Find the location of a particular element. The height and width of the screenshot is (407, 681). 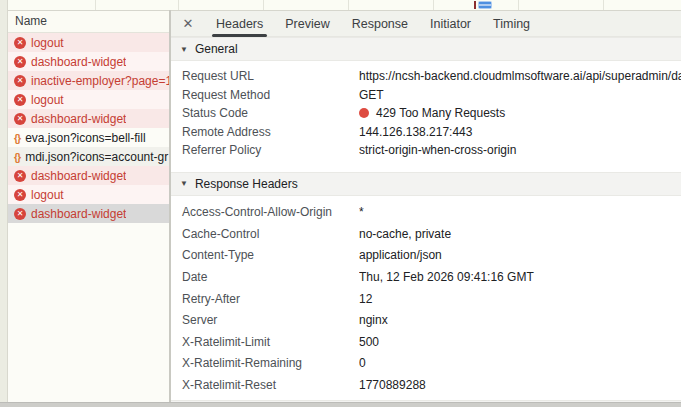

header-key: Request URL is located at coordinates (270, 76).